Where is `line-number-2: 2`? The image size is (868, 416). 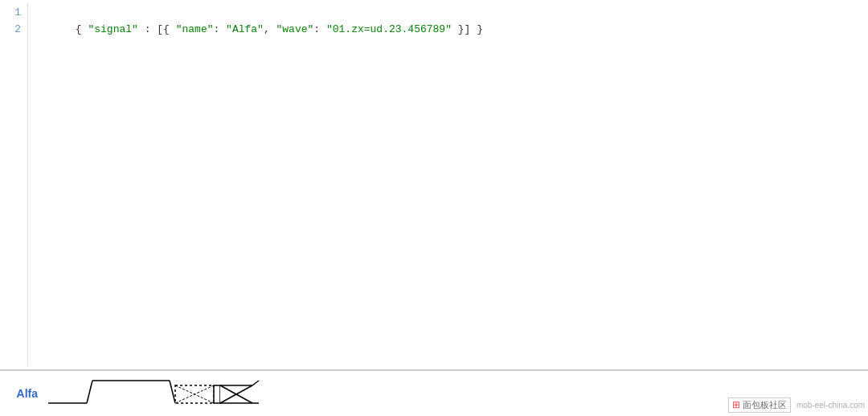 line-number-2: 2 is located at coordinates (14, 31).